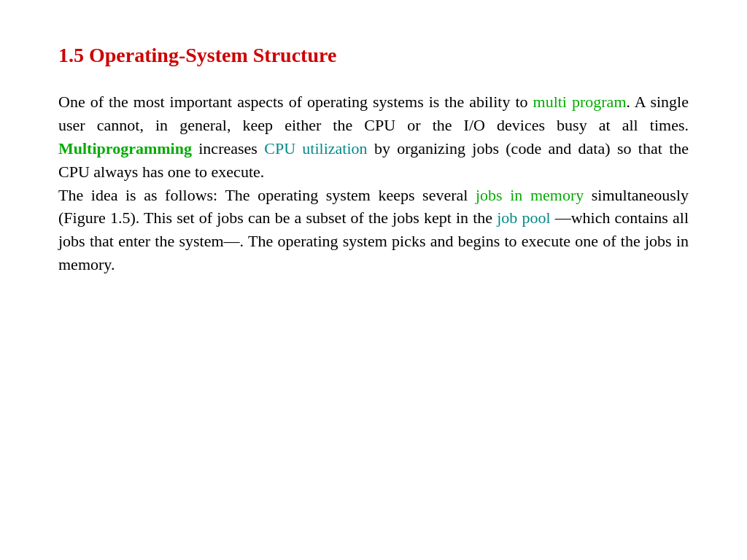 This screenshot has width=747, height=560. Describe the element at coordinates (580, 102) in the screenshot. I see `multiprogram-highlight: multi program` at that location.